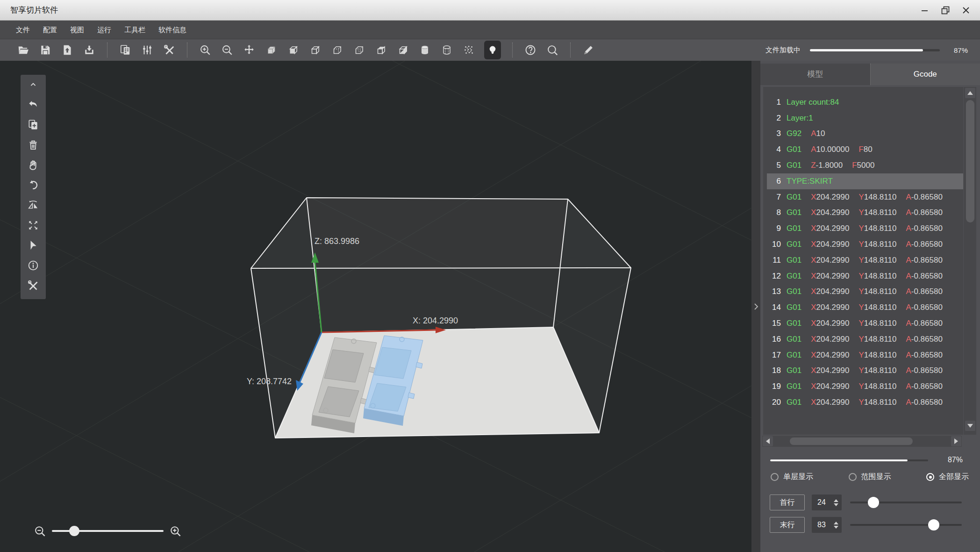  Describe the element at coordinates (787, 525) in the screenshot. I see `last-line-button: 末行` at that location.